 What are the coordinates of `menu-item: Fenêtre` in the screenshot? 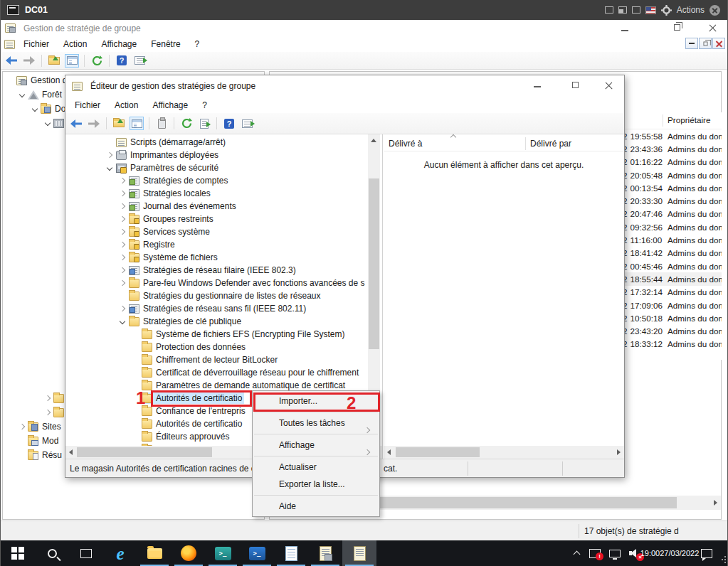 It's located at (165, 44).